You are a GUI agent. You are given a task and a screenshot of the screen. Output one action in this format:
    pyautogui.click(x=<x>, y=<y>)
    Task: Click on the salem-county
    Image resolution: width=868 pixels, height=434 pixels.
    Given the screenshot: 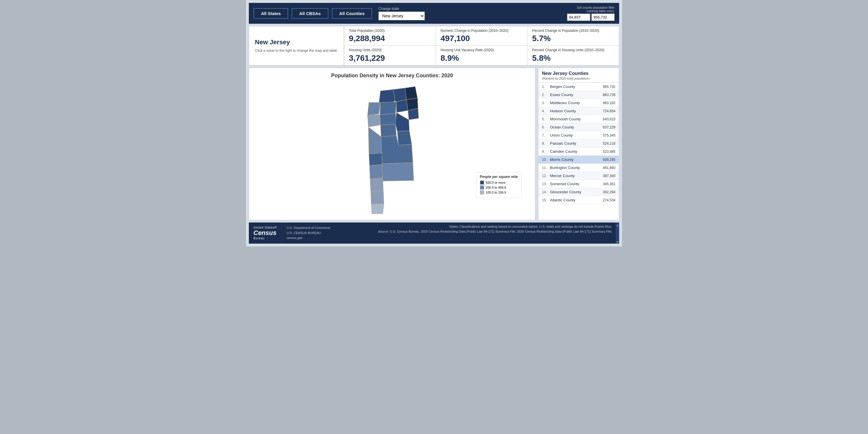 What is the action you would take?
    pyautogui.click(x=377, y=185)
    